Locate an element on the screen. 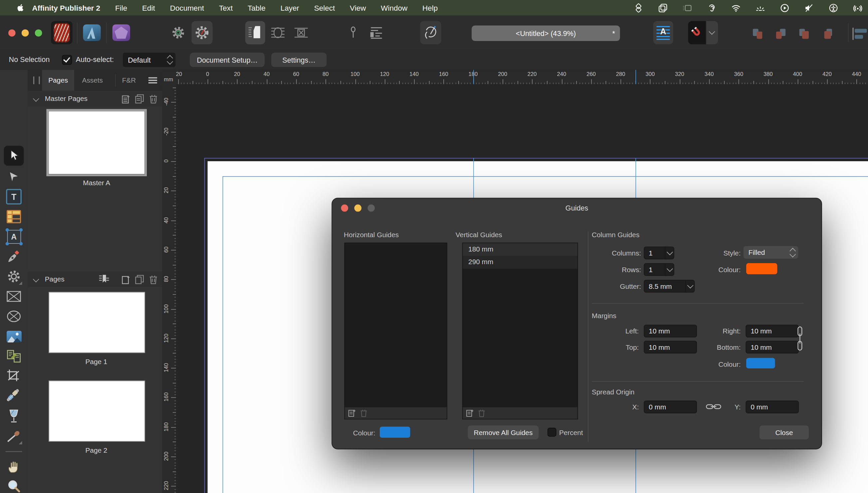 The image size is (868, 493). vertical-ruler: -40-20020406080100120140160180200220 is located at coordinates (169, 288).